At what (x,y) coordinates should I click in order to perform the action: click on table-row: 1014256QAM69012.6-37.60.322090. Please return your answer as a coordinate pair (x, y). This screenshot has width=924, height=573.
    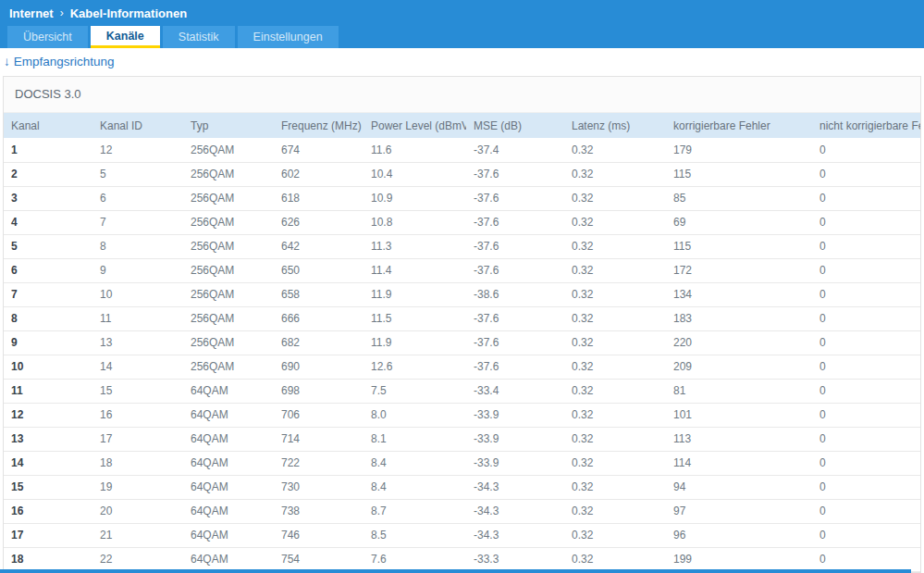
    Looking at the image, I should click on (462, 367).